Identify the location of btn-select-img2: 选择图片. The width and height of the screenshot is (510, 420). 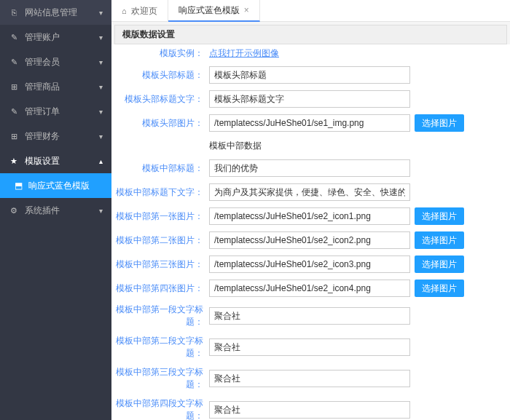
(439, 240).